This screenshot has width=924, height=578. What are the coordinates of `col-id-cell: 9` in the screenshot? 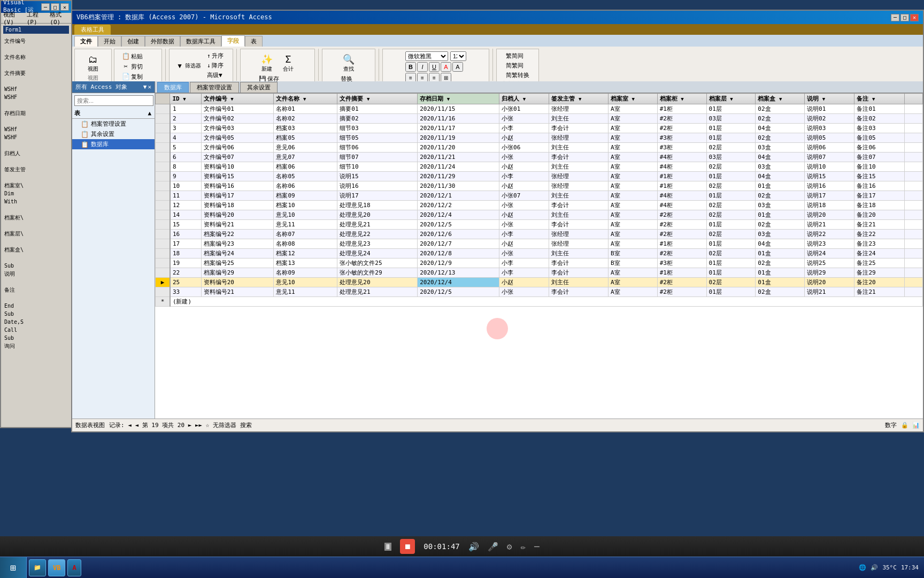 It's located at (186, 177).